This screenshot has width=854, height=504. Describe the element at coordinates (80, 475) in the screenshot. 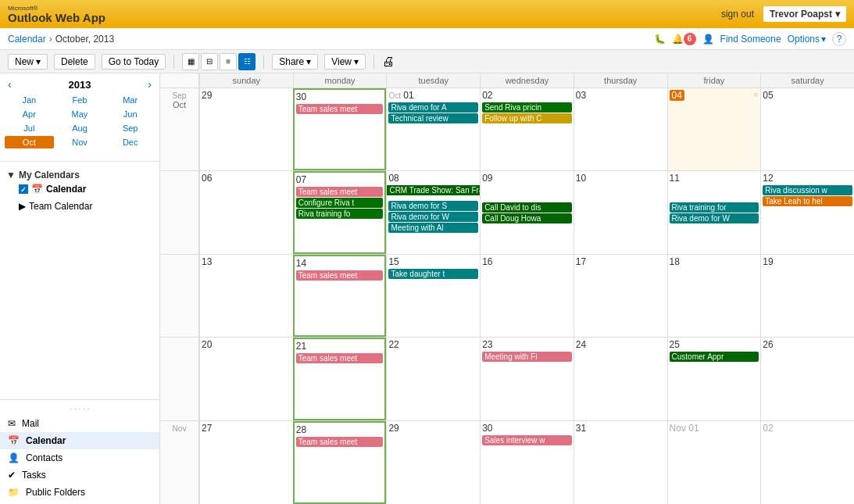

I see `sidebar-nav-tasks: ✔ Tasks` at that location.